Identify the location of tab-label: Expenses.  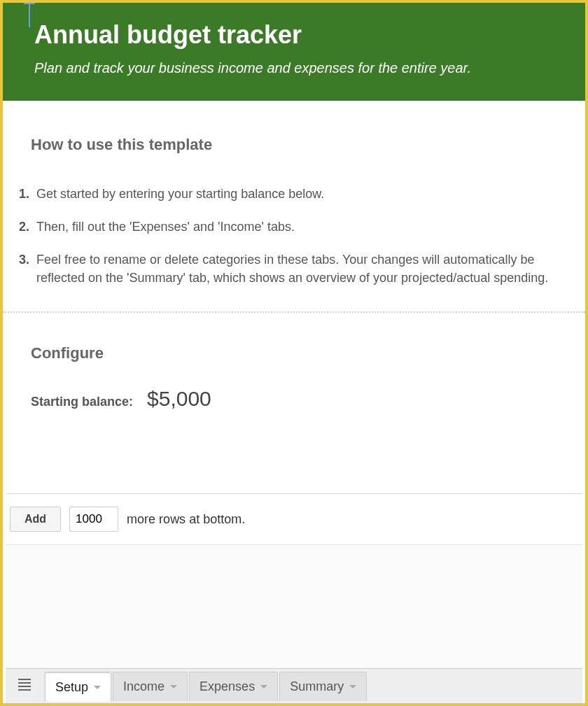
(227, 687).